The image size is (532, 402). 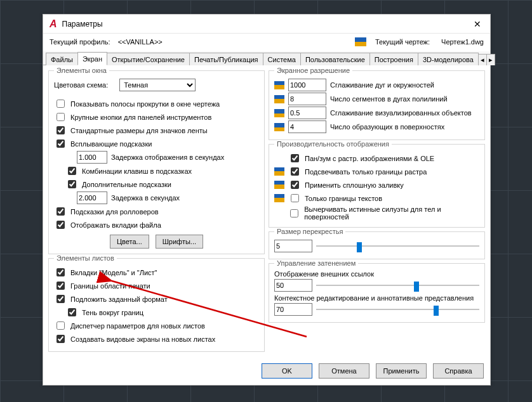 I want to click on group-display-performance-title: Производительность отображения, so click(x=333, y=144).